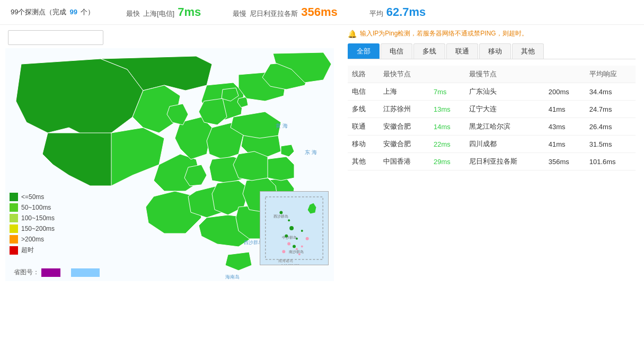 This screenshot has height=342, width=644. What do you see at coordinates (163, 12) in the screenshot?
I see `fastest-stat: 最快 上海[电信] 7ms` at bounding box center [163, 12].